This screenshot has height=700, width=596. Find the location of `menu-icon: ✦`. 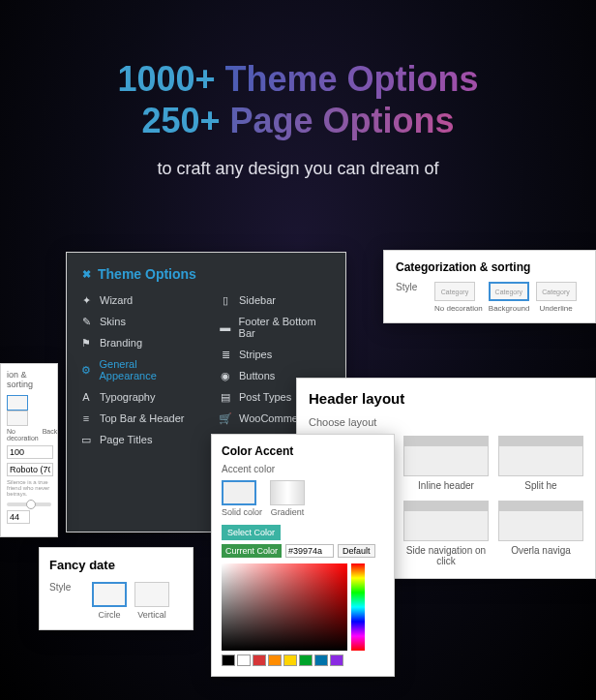

menu-icon: ✦ is located at coordinates (86, 300).